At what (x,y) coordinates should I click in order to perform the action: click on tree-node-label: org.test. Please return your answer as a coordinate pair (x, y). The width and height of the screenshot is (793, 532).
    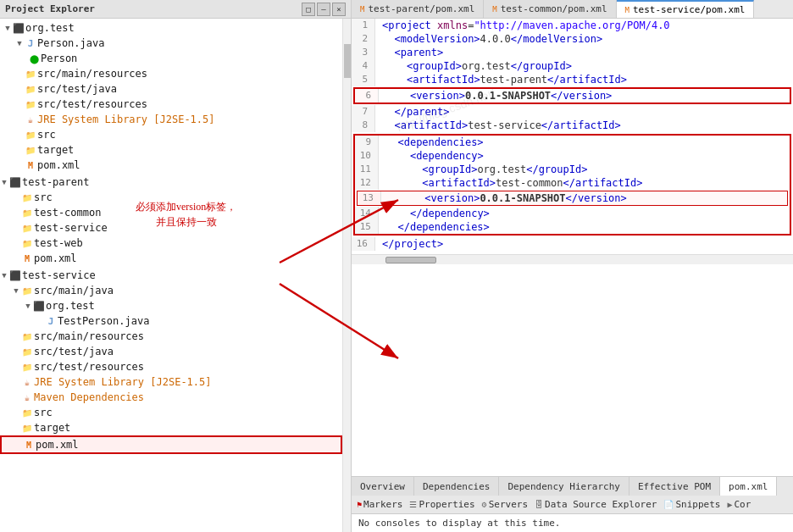
    Looking at the image, I should click on (50, 28).